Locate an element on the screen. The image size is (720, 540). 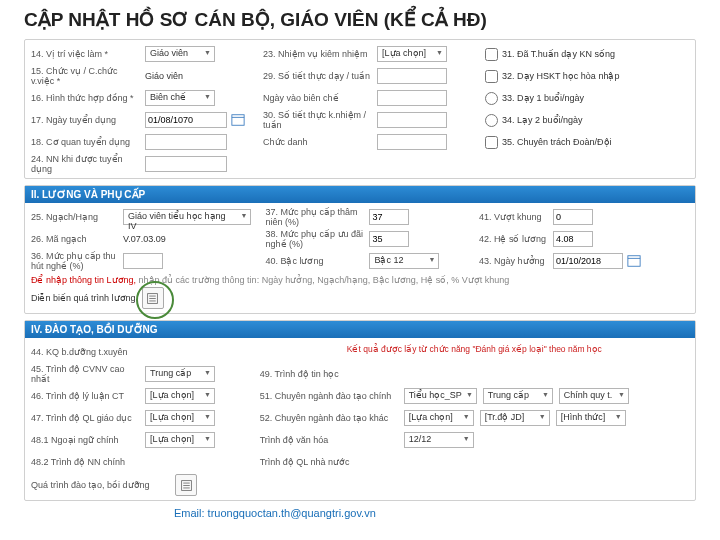
lbl-41: 41. Vượt khung is located at coordinates (514, 217).